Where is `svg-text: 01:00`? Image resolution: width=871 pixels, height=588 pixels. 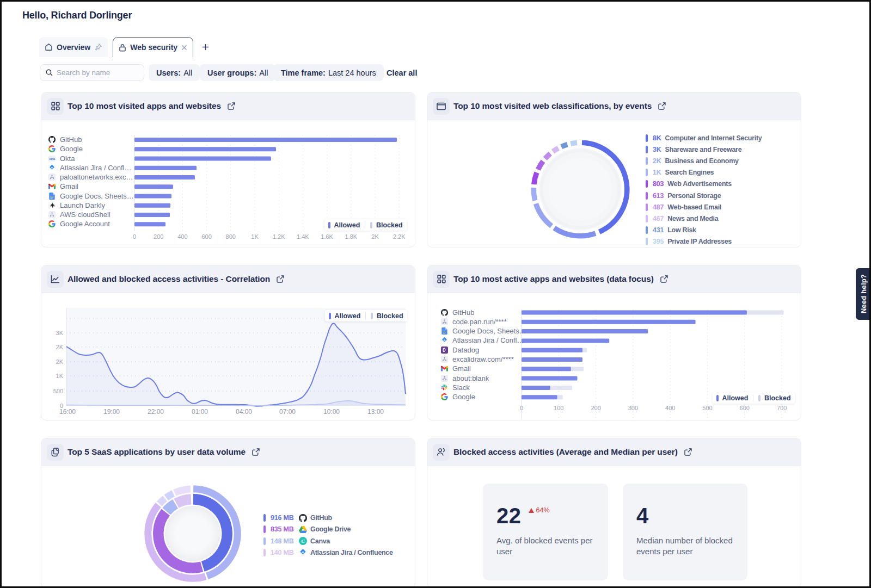 svg-text: 01:00 is located at coordinates (200, 412).